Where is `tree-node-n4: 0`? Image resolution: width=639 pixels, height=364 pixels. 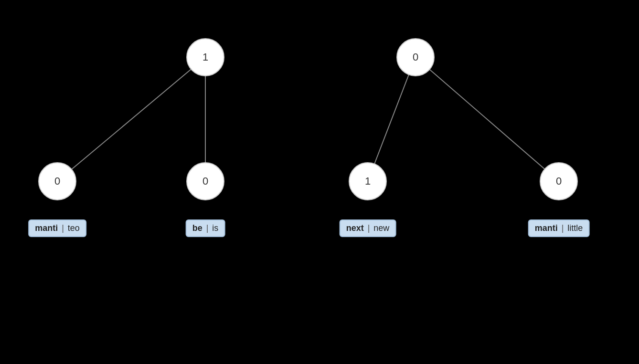
tree-node-n4: 0 is located at coordinates (205, 181).